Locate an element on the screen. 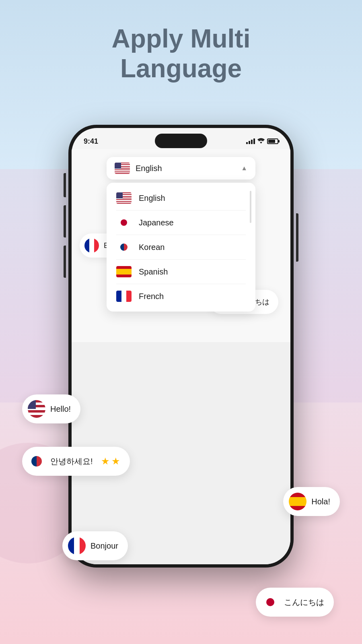 The width and height of the screenshot is (362, 644). dropdown-item-japanese: Japanese is located at coordinates (181, 223).